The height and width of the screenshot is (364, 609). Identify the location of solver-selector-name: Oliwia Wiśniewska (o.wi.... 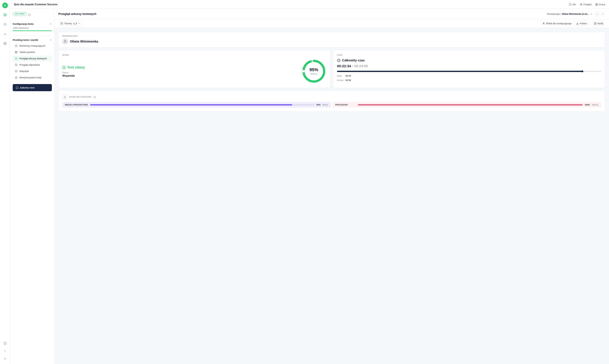
(575, 14).